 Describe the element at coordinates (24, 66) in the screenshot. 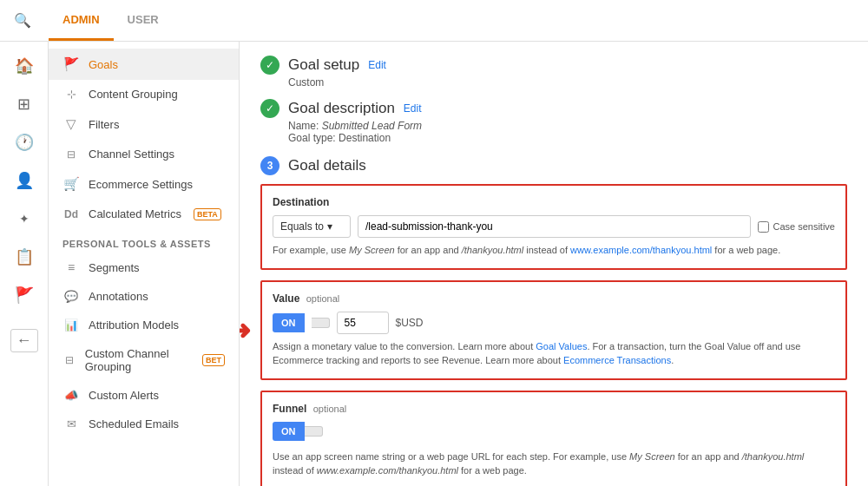

I see `home-icon: 🏠` at that location.